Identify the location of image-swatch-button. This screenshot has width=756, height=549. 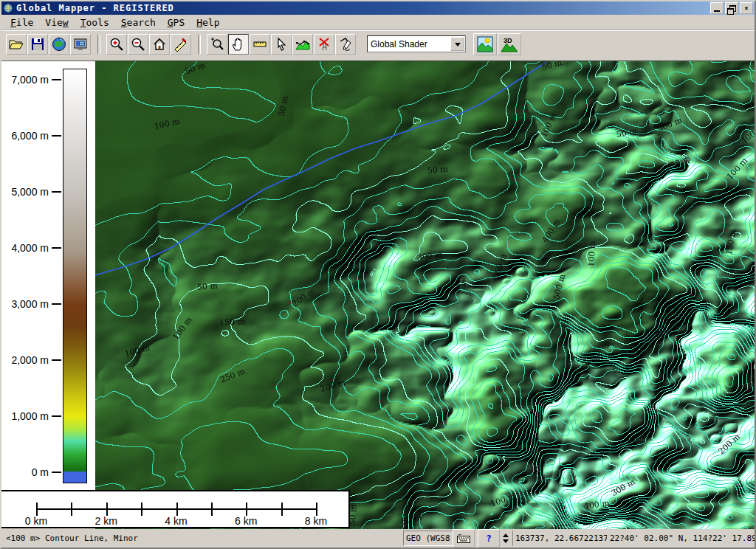
(485, 44).